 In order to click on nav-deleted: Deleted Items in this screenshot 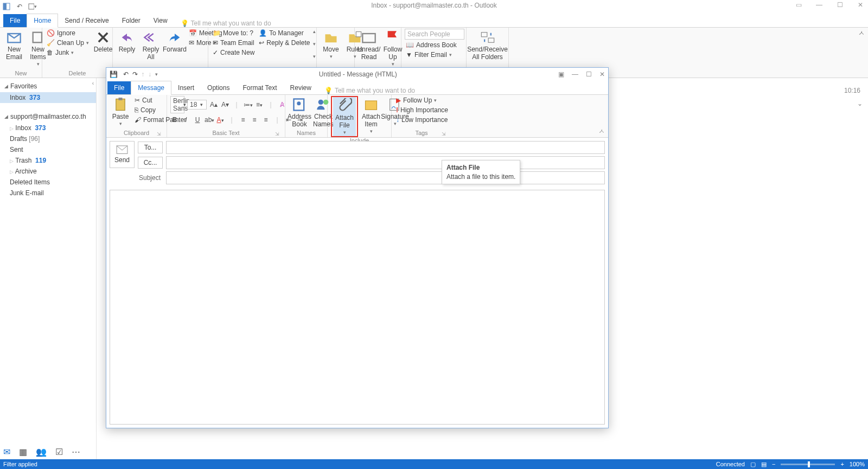, I will do `click(48, 182)`.